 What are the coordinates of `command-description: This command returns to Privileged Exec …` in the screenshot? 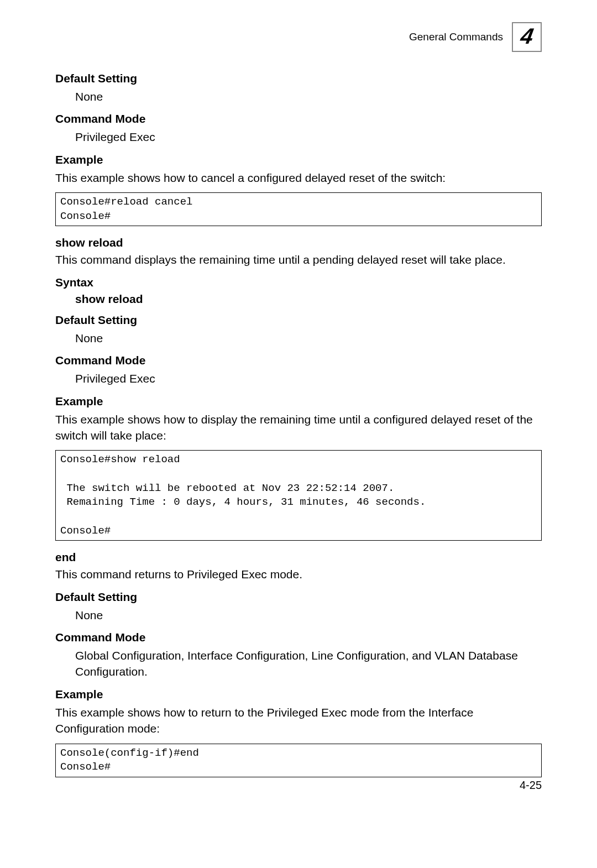 It's located at (298, 574).